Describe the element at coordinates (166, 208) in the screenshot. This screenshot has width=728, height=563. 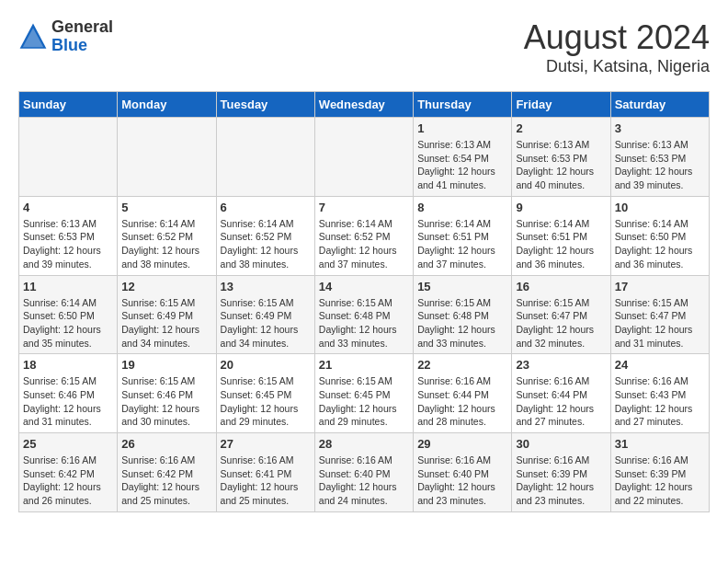
I see `day-number: 5` at that location.